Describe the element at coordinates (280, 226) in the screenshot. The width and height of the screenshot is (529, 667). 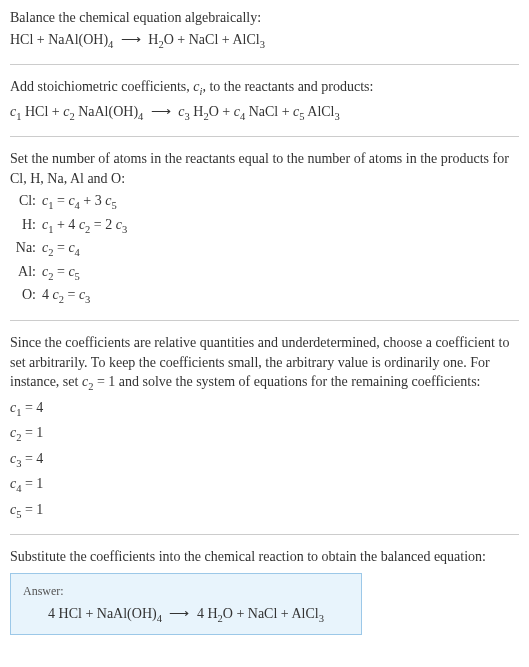
I see `atom-equation: c1 + 4 c2 = 2 c3` at that location.